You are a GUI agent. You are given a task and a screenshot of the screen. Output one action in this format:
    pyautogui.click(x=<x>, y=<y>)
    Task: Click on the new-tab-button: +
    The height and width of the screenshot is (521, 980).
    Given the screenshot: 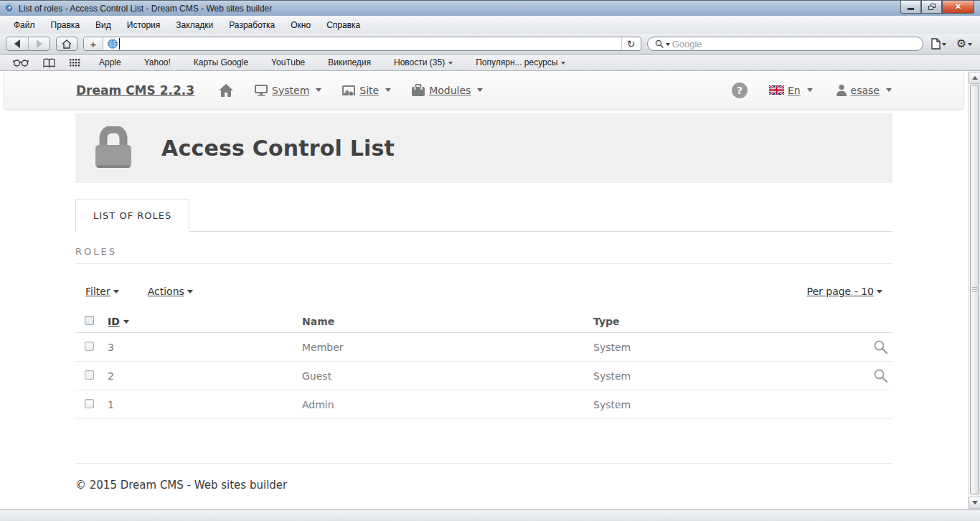 What is the action you would take?
    pyautogui.click(x=93, y=44)
    